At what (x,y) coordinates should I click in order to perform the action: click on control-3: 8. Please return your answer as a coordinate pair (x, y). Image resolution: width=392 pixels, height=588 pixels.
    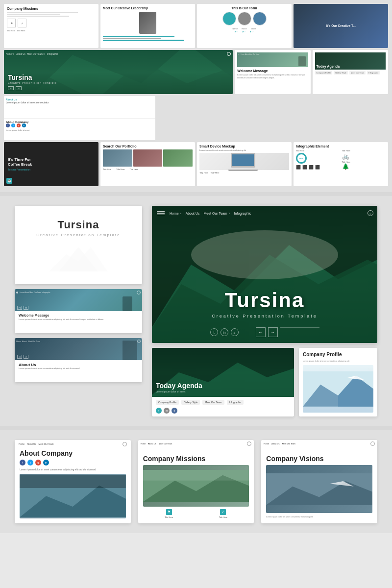
    Looking at the image, I should click on (174, 411).